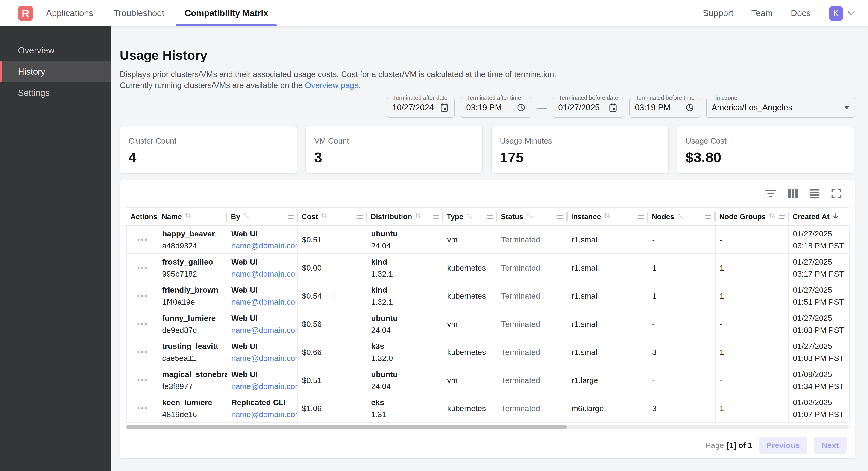 The image size is (868, 471). What do you see at coordinates (208, 150) in the screenshot?
I see `cluster-count-card: Cluster Count4` at bounding box center [208, 150].